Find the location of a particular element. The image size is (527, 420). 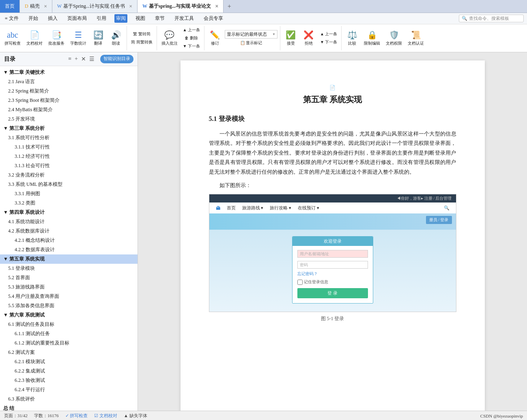

menu-insert: 插入 is located at coordinates (53, 19).